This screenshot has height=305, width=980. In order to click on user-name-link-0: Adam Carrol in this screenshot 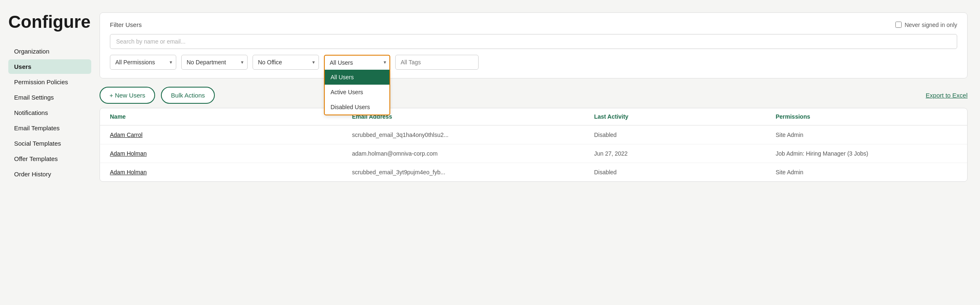, I will do `click(126, 135)`.